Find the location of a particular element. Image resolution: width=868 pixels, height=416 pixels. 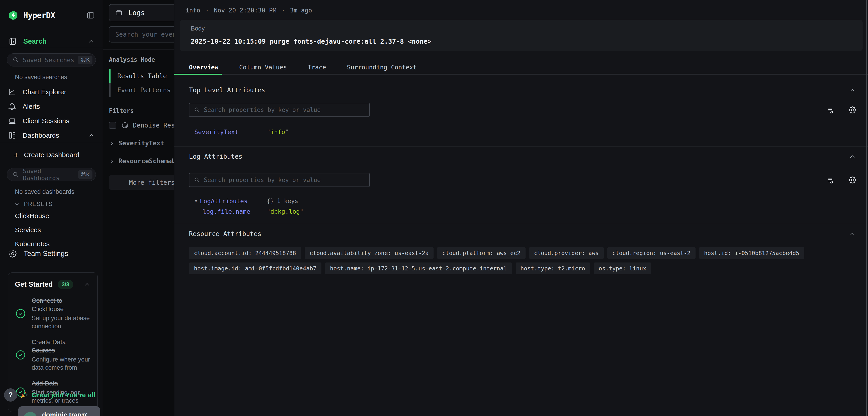

user-account-button: D dominic.tran@clic... dominic.tran@clic… is located at coordinates (59, 411).